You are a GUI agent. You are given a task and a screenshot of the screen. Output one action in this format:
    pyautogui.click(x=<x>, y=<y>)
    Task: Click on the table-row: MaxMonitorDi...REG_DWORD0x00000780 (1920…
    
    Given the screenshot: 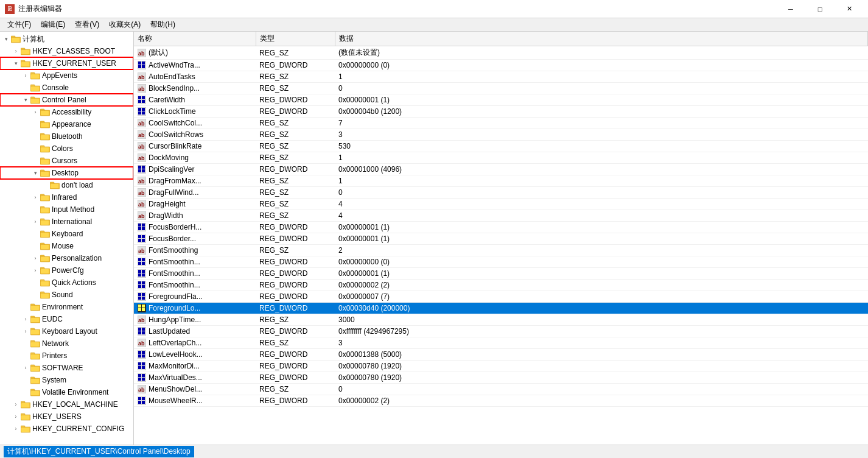 What is the action you would take?
    pyautogui.click(x=501, y=367)
    